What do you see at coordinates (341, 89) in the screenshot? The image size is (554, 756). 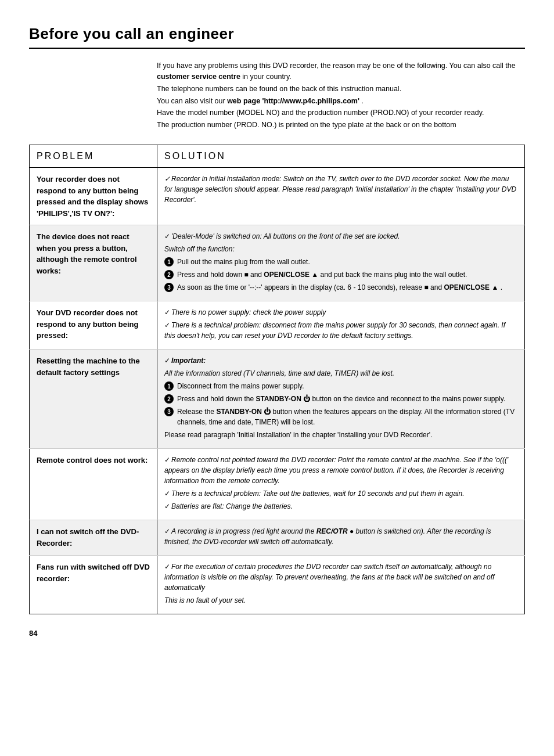 I see `intro-line-2: The telephone numbers can be found on th…` at bounding box center [341, 89].